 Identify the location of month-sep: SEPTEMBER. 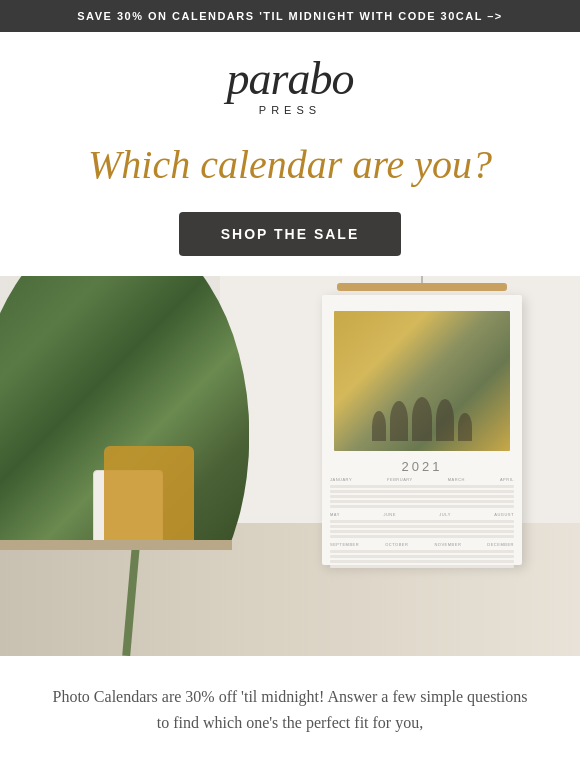
(344, 544).